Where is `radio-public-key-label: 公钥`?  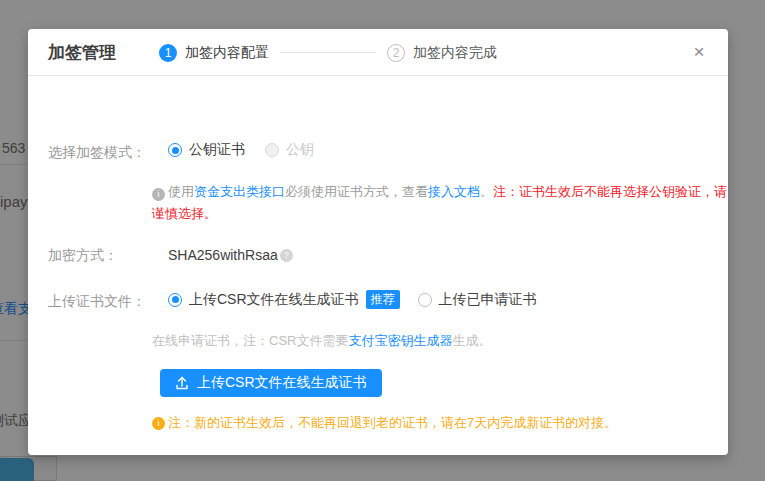
radio-public-key-label: 公钥 is located at coordinates (300, 150).